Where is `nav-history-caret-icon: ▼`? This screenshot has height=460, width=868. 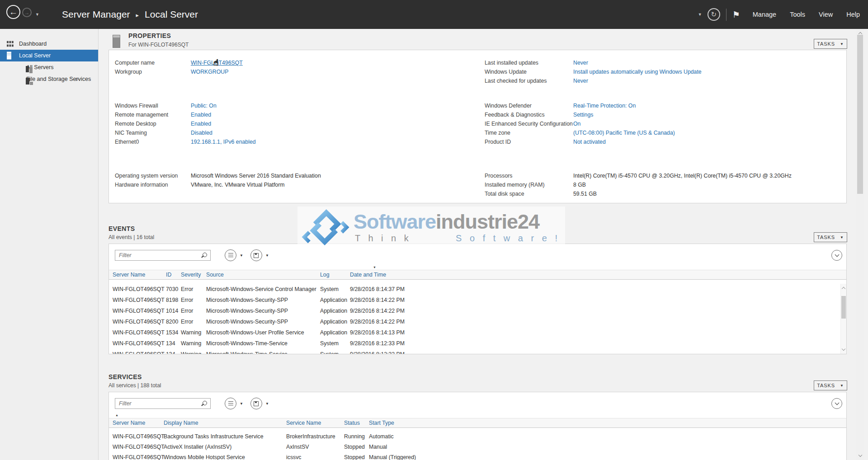
nav-history-caret-icon: ▼ is located at coordinates (37, 14).